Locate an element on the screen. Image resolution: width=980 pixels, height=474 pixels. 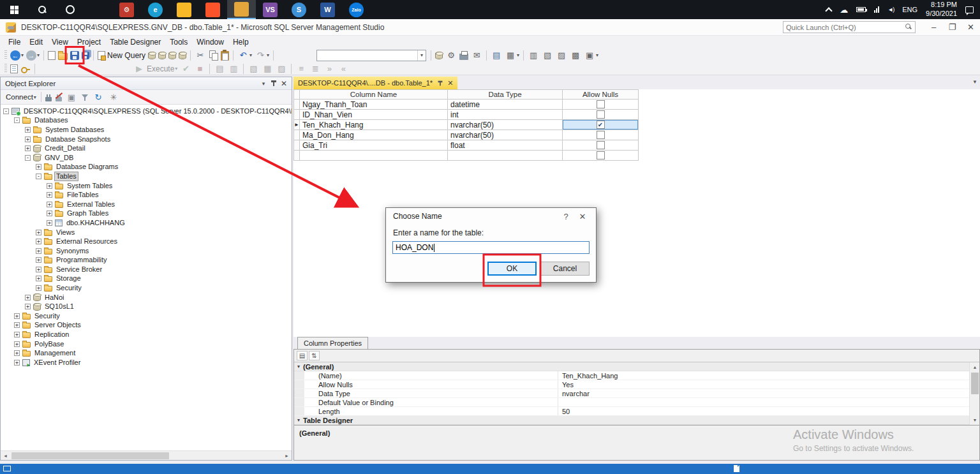
brave-app is located at coordinates (213, 10).